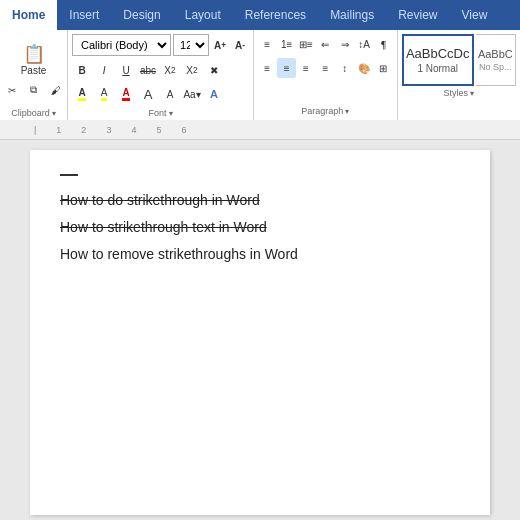 The height and width of the screenshot is (520, 520). I want to click on italic-button: I, so click(104, 70).